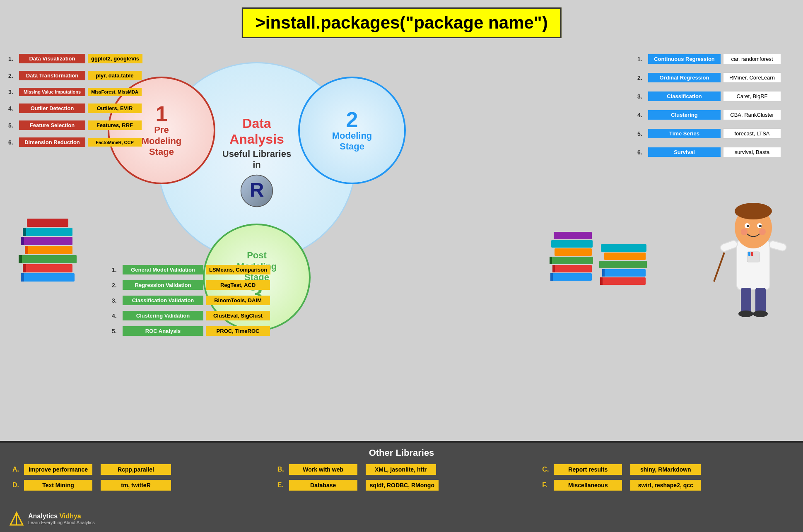  Describe the element at coordinates (716, 115) in the screenshot. I see `list-item: 4. Clustering CBA, RankCluster` at that location.